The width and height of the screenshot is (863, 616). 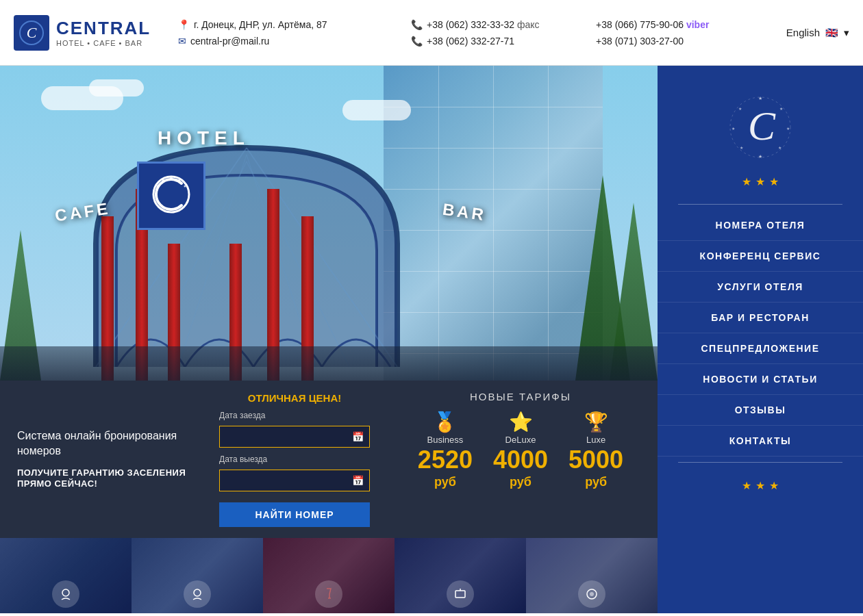 What do you see at coordinates (774, 182) in the screenshot?
I see `star-3: ★` at bounding box center [774, 182].